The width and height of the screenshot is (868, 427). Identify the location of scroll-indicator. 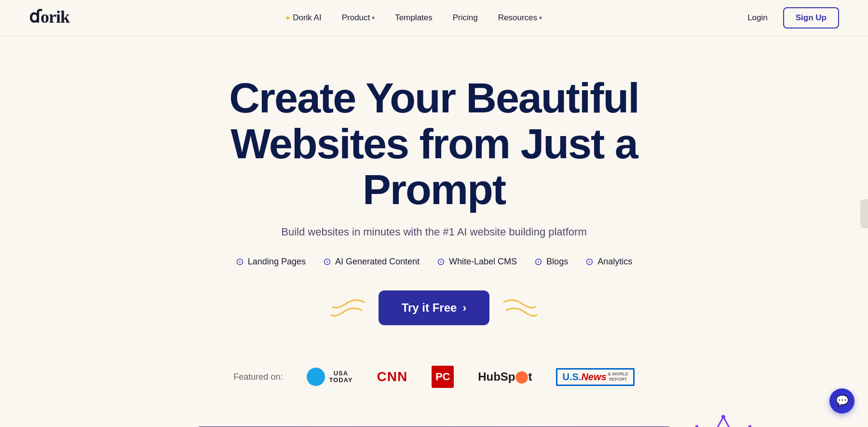
(864, 214).